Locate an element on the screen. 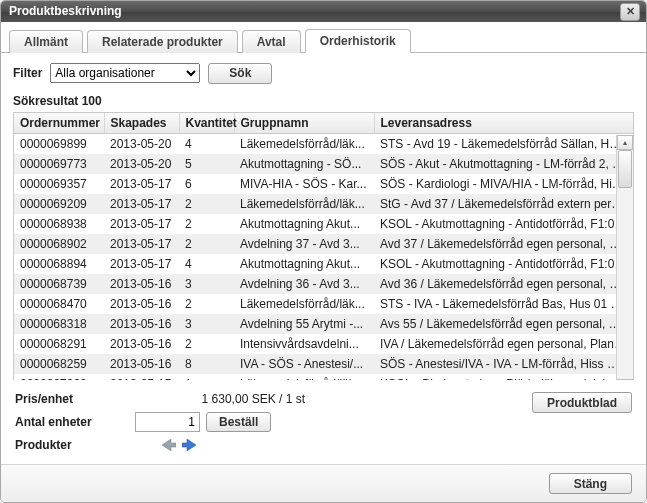 This screenshot has width=647, height=503. table-row: 00000687392013-05-163Avdelning 36 - Avd … is located at coordinates (324, 284).